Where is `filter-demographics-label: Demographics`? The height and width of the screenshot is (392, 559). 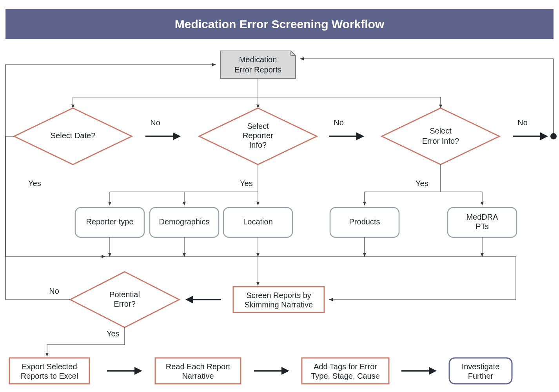
filter-demographics-label: Demographics is located at coordinates (184, 222).